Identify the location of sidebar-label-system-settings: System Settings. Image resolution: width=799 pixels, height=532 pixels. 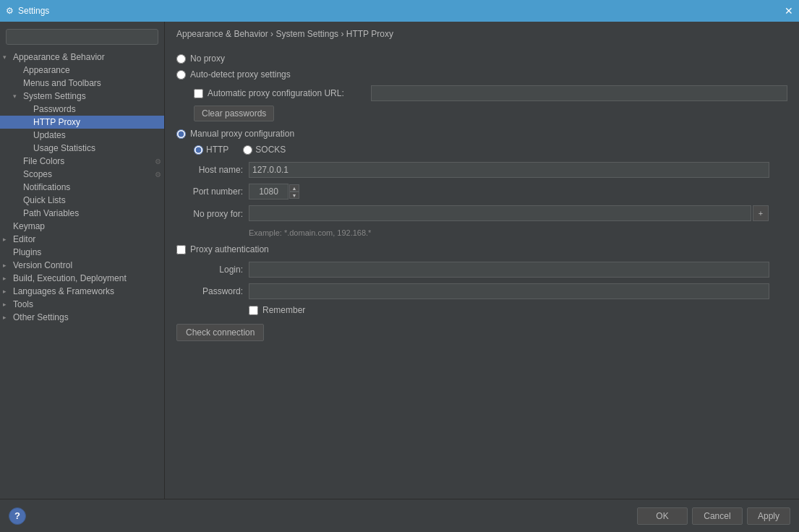
(93, 96).